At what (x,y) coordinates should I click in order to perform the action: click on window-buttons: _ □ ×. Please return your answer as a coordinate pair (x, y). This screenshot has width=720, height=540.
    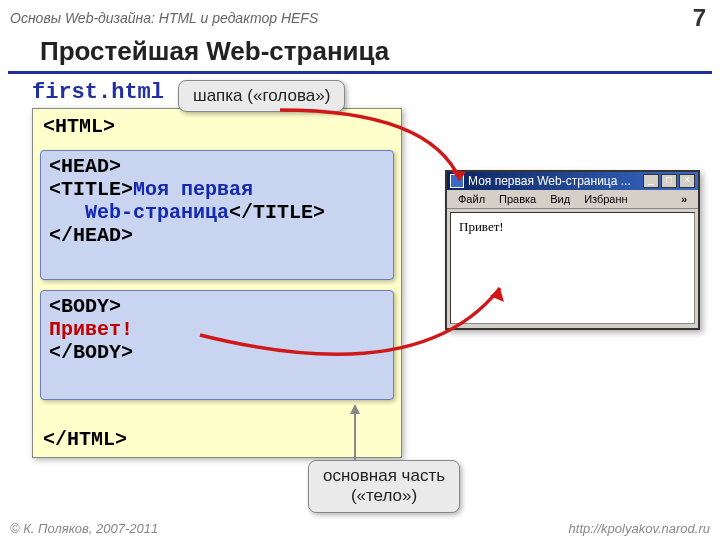
    Looking at the image, I should click on (669, 181).